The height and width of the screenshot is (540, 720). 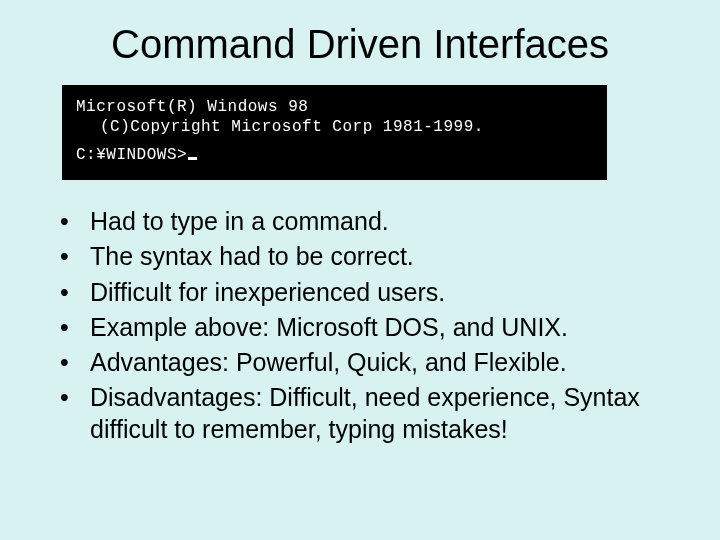 What do you see at coordinates (363, 222) in the screenshot?
I see `list-item: Had to type in a command.` at bounding box center [363, 222].